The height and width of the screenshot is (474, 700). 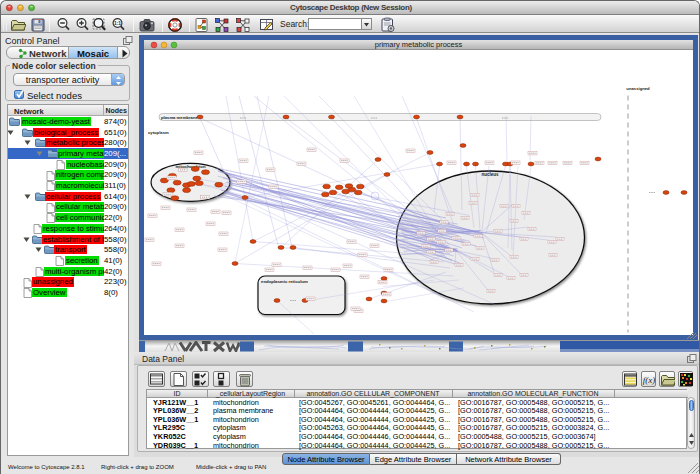 What do you see at coordinates (284, 282) in the screenshot?
I see `svg-text: endoplasmic reticulum` at bounding box center [284, 282].